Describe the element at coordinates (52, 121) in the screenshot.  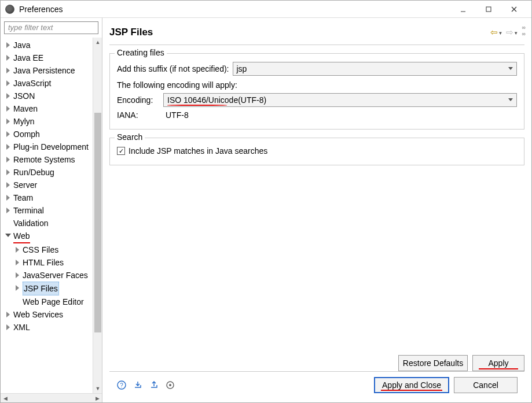
I see `tree-item: Mylyn` at that location.